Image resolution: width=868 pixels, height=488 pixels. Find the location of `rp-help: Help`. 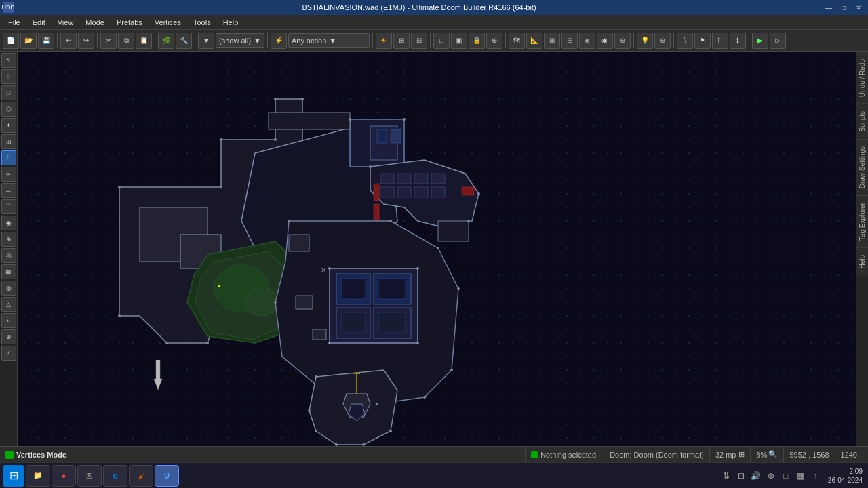

rp-help: Help is located at coordinates (863, 262).